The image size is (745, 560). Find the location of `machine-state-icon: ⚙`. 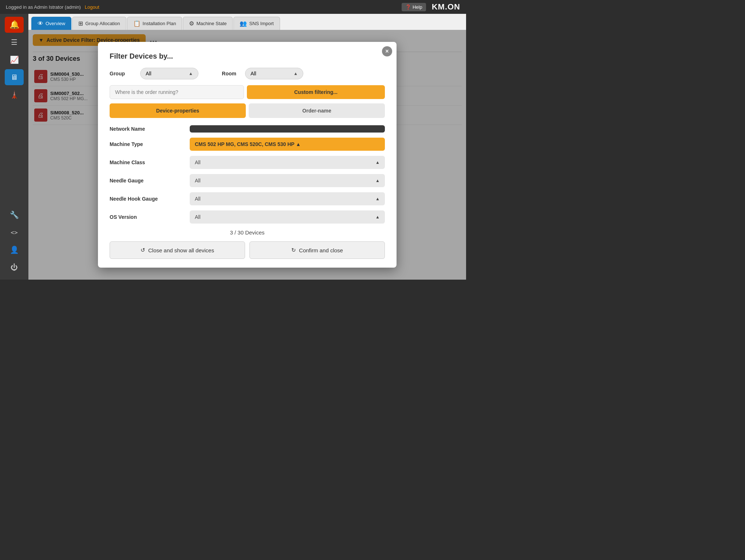

machine-state-icon: ⚙ is located at coordinates (192, 23).